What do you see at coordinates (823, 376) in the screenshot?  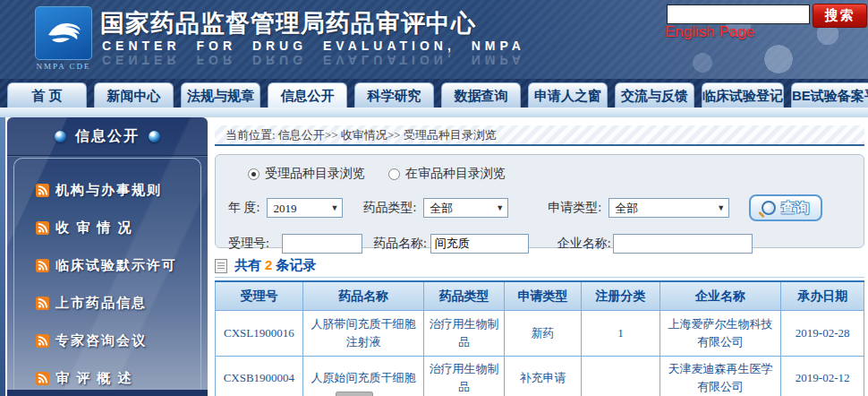 I see `table-cell: 2019-02-12` at bounding box center [823, 376].